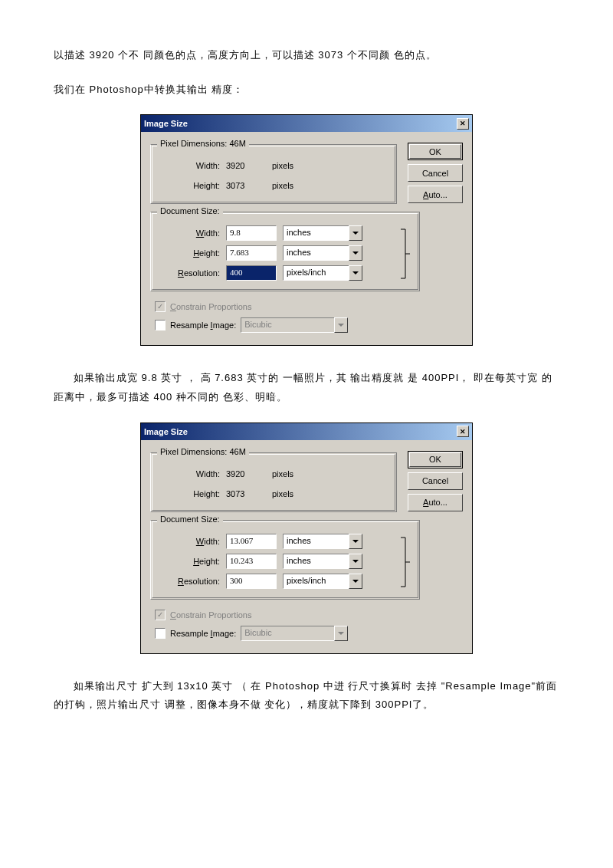 Image resolution: width=613 pixels, height=868 pixels. Describe the element at coordinates (285, 560) in the screenshot. I see `document-size-group: Document Size: Width:13.067inches Height…` at that location.